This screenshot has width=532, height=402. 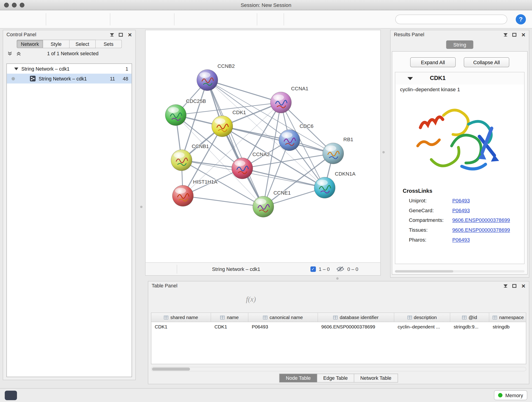 What do you see at coordinates (336, 378) in the screenshot?
I see `tab-edge-table: Edge Table` at bounding box center [336, 378].